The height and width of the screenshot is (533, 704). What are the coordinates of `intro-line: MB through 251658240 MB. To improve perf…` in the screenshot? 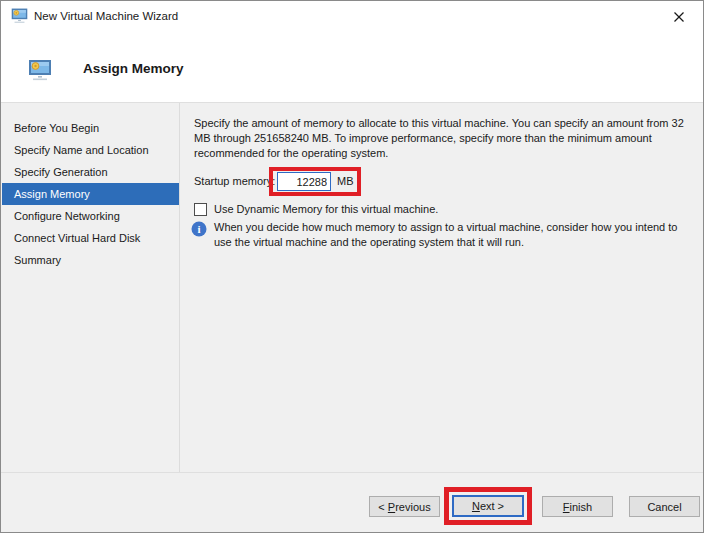 It's located at (423, 138).